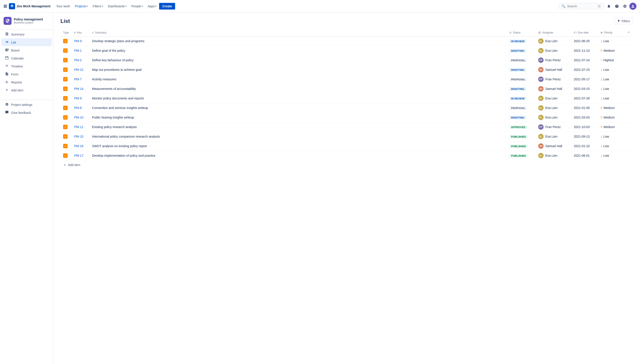 This screenshot has height=364, width=640. Describe the element at coordinates (79, 70) in the screenshot. I see `task-key-link: PM-12` at that location.